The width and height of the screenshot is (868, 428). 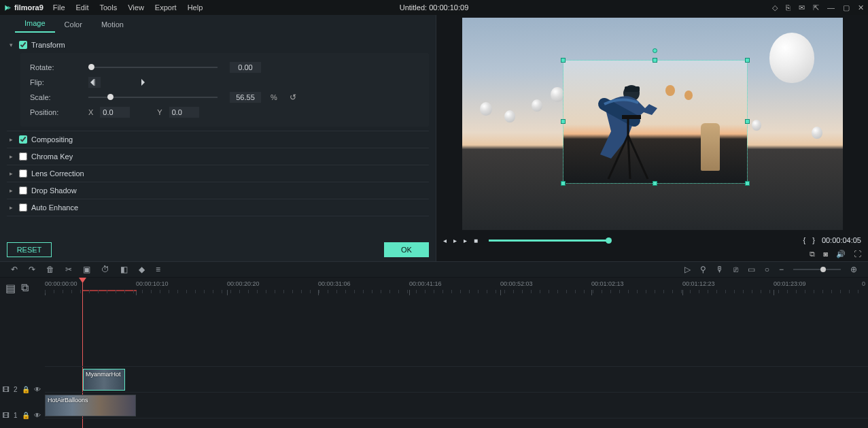 I want to click on menu-file: File, so click(x=59, y=7).